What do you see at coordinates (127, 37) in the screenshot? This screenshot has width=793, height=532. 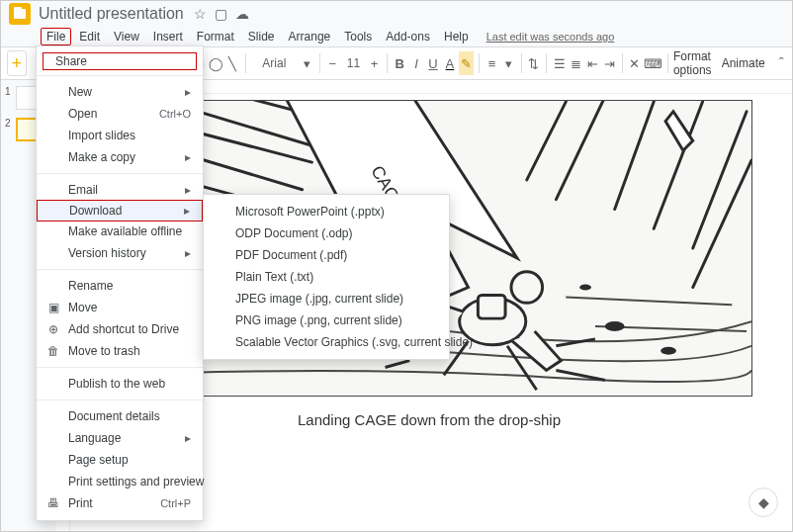 I see `menu-view: View` at bounding box center [127, 37].